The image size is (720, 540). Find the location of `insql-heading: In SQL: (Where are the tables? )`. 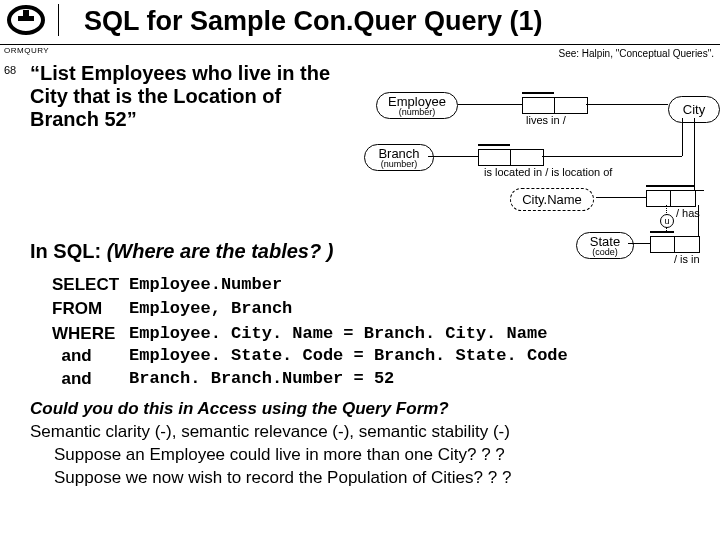

insql-heading: In SQL: (Where are the tables? ) is located at coordinates (182, 252).